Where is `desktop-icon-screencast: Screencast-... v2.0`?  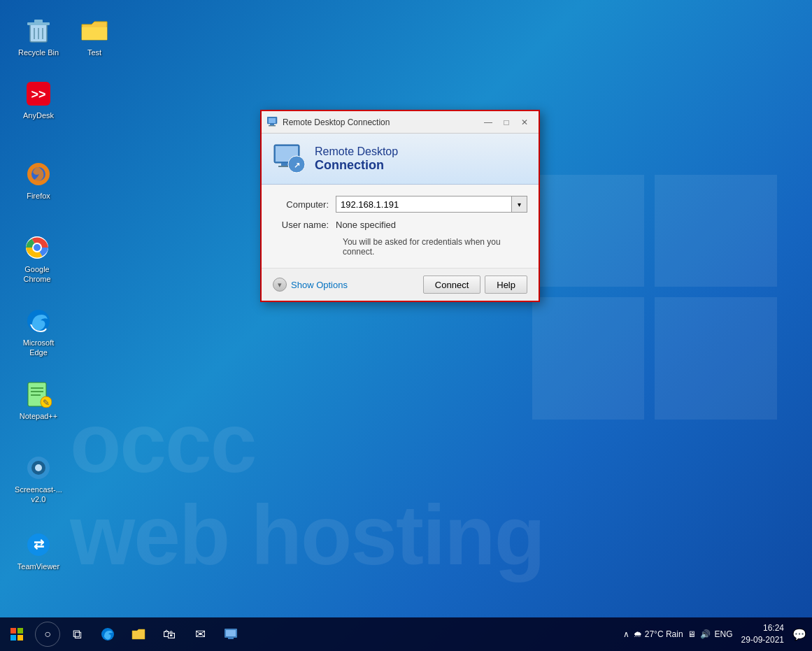 desktop-icon-screencast: Screencast-... v2.0 is located at coordinates (38, 480).